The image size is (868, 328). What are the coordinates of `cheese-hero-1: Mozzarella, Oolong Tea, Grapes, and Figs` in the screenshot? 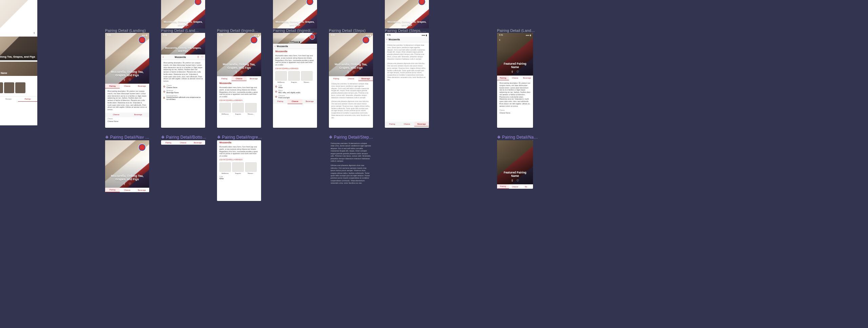 It's located at (19, 48).